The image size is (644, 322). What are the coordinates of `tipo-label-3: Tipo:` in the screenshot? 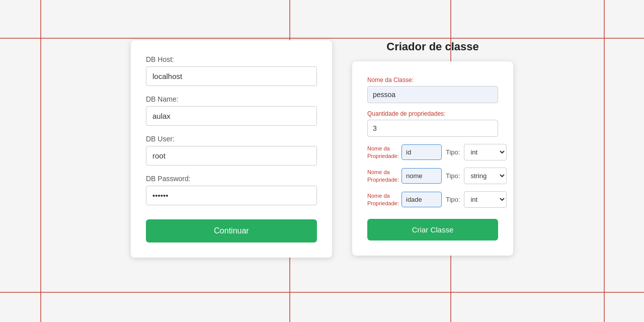 It's located at (453, 199).